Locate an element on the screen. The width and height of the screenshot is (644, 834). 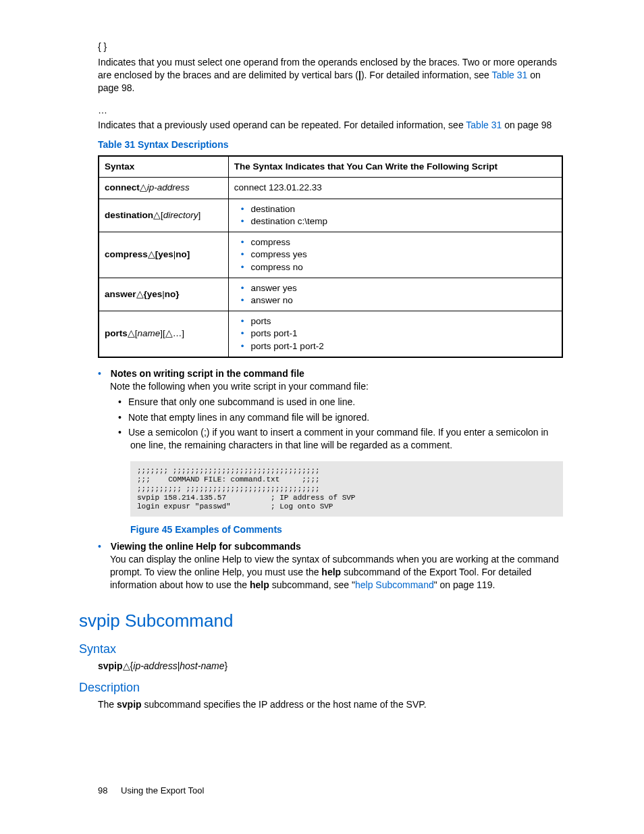
list-item: Use a semicolon (;) if you want to inser… is located at coordinates (347, 439).